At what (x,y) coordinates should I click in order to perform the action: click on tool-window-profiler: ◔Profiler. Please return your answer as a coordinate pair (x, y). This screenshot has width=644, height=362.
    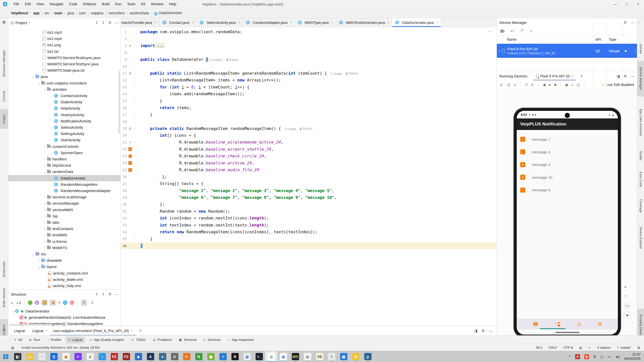
    Looking at the image, I should click on (54, 340).